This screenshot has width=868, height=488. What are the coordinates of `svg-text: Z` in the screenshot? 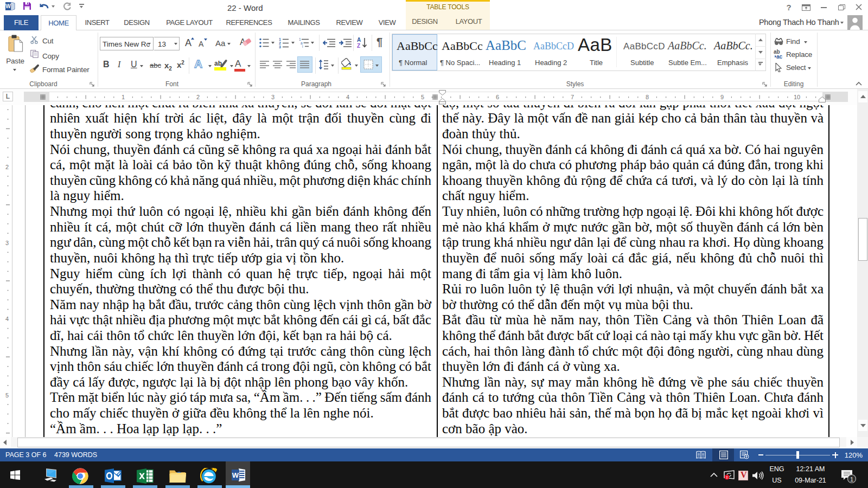 It's located at (359, 46).